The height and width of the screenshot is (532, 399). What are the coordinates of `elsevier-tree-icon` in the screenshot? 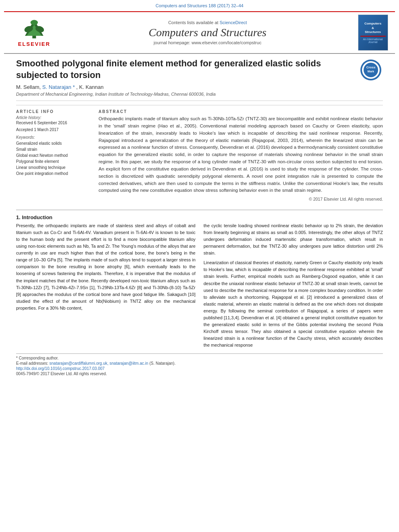 It's located at (34, 29).